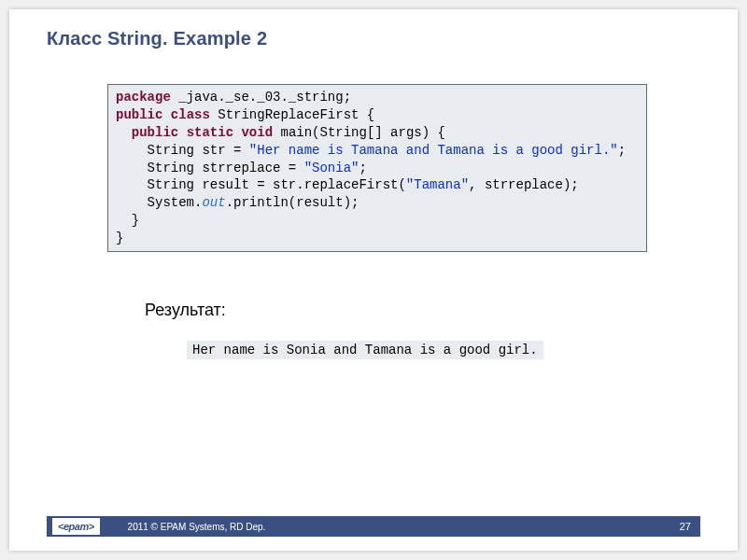 This screenshot has width=747, height=560. I want to click on code-line: , strreplace);, so click(524, 185).